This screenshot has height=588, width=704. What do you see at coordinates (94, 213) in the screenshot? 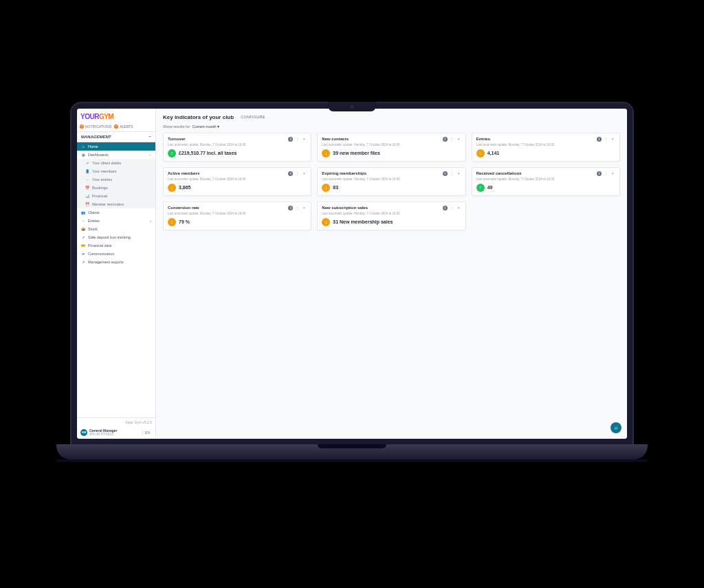
I see `nav-label: Clients` at bounding box center [94, 213].